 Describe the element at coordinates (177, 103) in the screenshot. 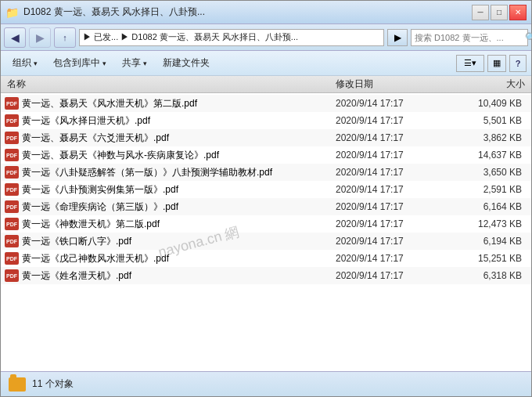

I see `file-name: 黄一远、聂易天《风水泄天机》第二版.pdf` at that location.